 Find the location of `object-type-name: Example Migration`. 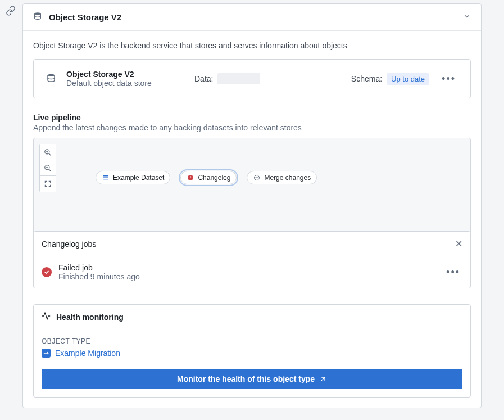

object-type-name: Example Migration is located at coordinates (88, 353).